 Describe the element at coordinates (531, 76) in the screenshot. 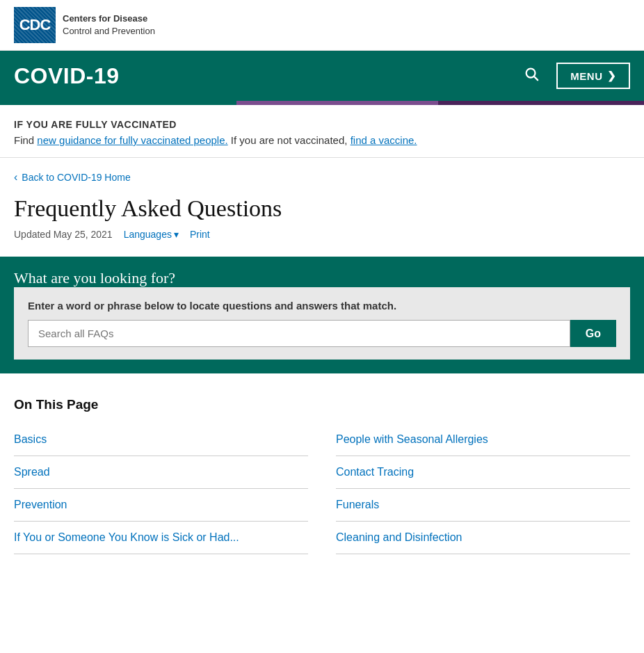

I see `search-icon-button` at that location.